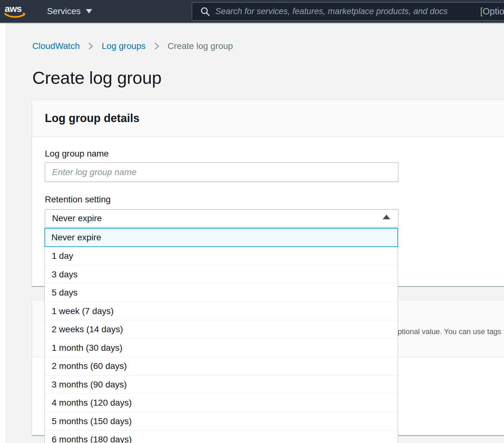  What do you see at coordinates (268, 119) in the screenshot?
I see `log-group-details-card-header: Log group details` at bounding box center [268, 119].